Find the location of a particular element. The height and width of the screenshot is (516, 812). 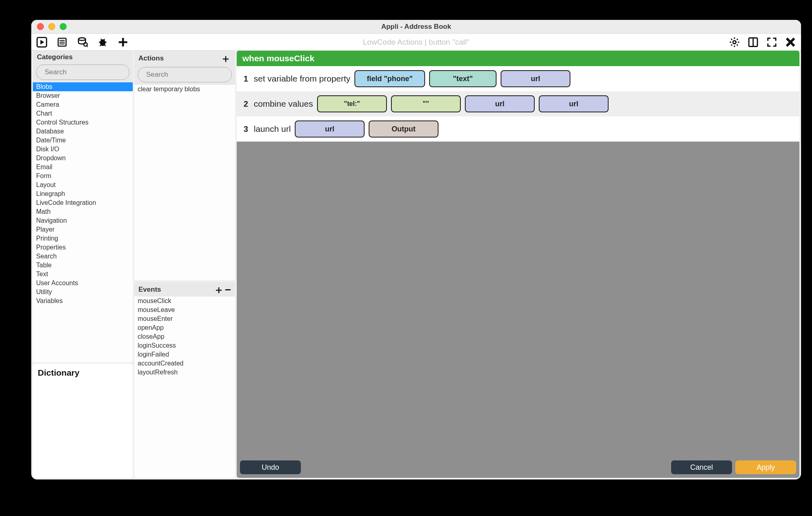

dictionary-header: Dictionary is located at coordinates (83, 373).